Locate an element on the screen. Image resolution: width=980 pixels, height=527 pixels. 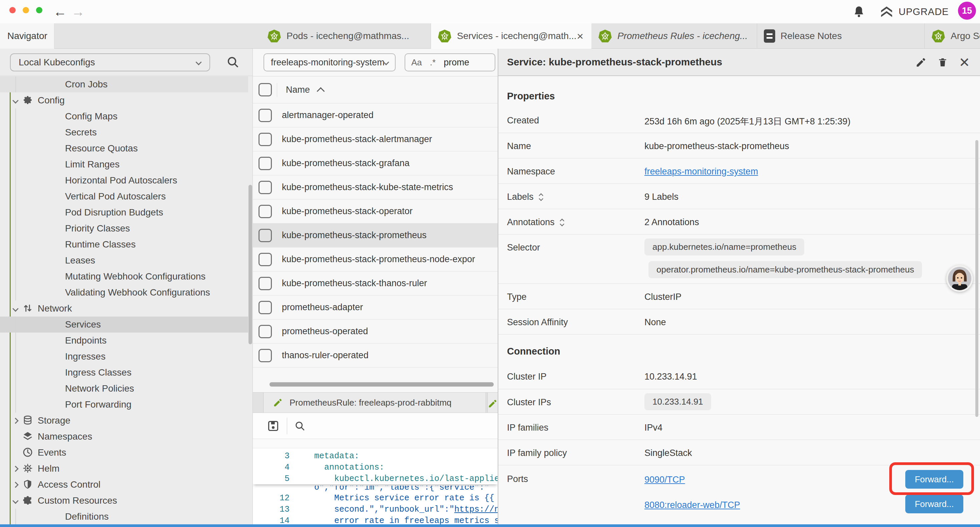
navigator-panel-tab: Navigator is located at coordinates (27, 36).